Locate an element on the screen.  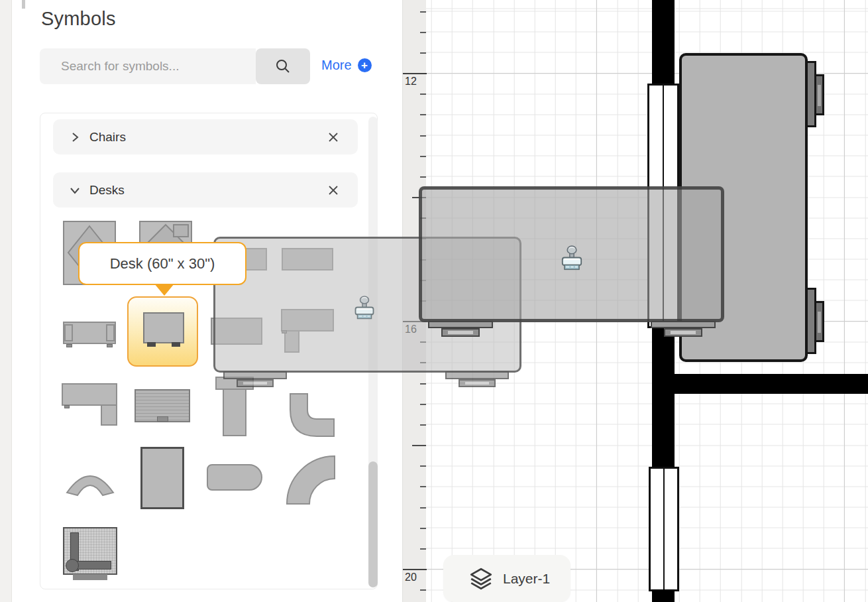
more-label: More is located at coordinates (337, 65).